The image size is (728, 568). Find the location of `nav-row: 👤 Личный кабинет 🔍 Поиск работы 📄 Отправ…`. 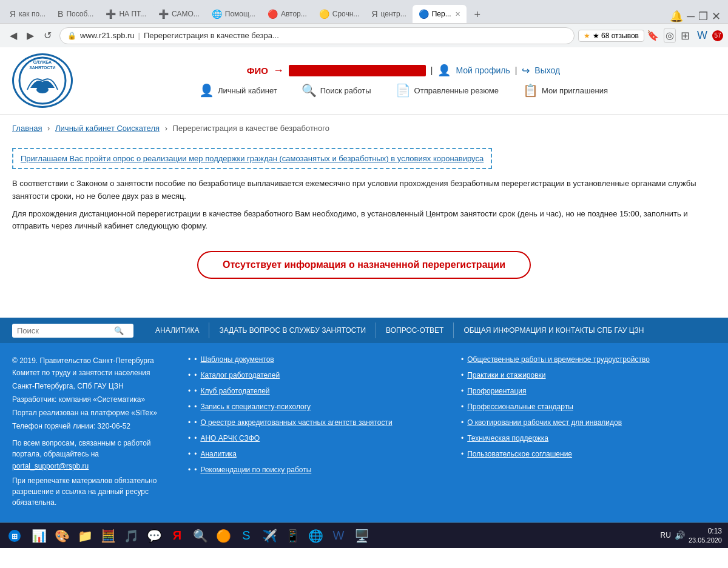

nav-row: 👤 Личный кабинет 🔍 Поиск работы 📄 Отправ… is located at coordinates (403, 90).